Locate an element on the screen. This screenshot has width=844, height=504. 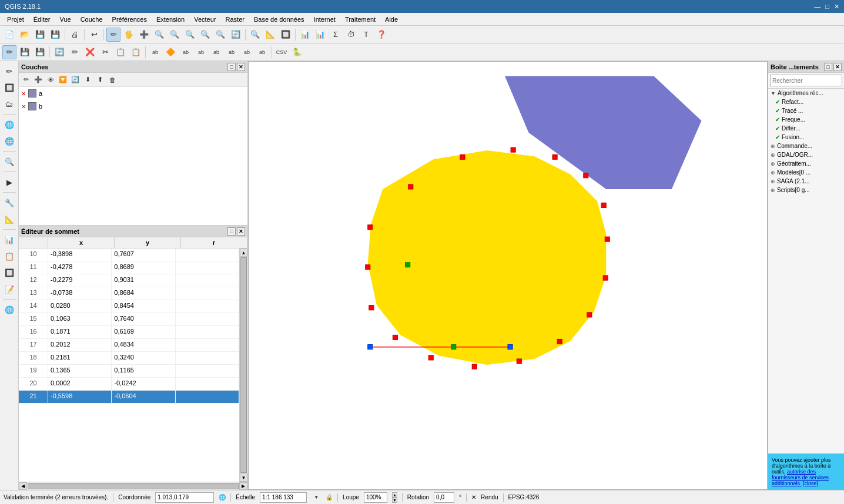
couches-close-btn: ✕ is located at coordinates (241, 67).